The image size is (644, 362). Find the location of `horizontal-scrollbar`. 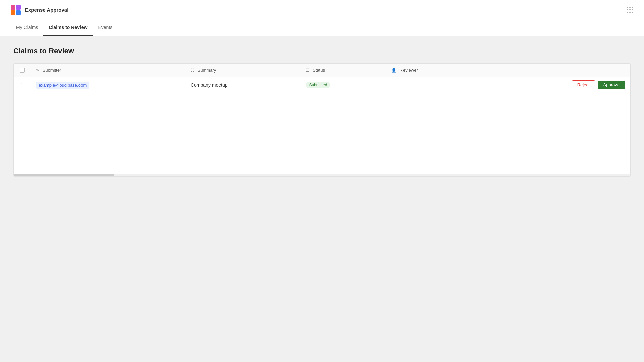

horizontal-scrollbar is located at coordinates (322, 175).